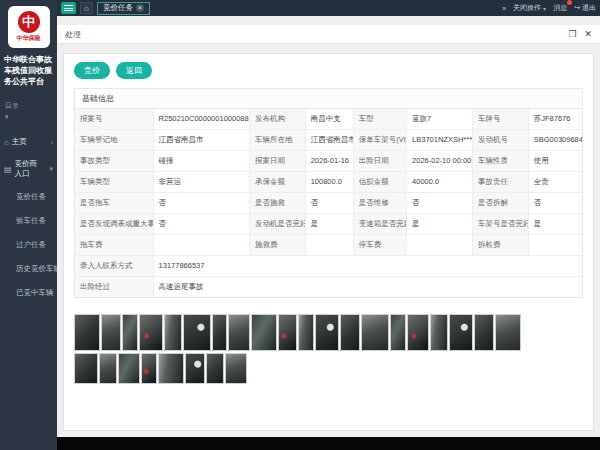  What do you see at coordinates (20, 142) in the screenshot?
I see `sidebar-item-label: 主页` at bounding box center [20, 142].